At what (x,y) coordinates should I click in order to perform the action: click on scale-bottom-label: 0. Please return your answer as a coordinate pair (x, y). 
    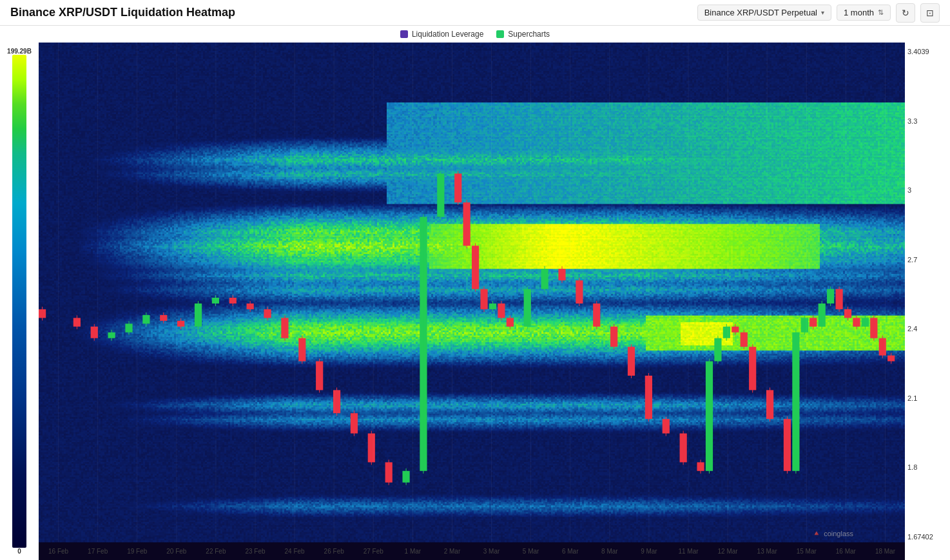
    Looking at the image, I should click on (19, 552).